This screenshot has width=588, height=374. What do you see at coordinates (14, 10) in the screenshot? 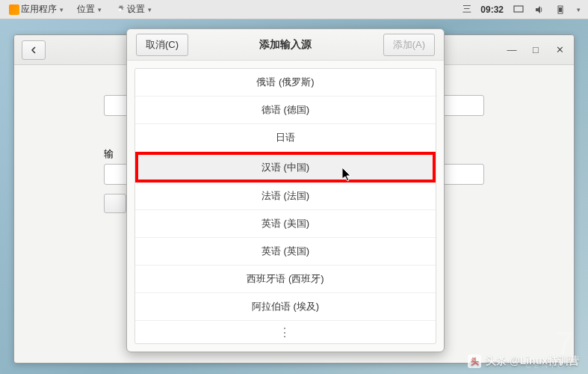
I see `applications-icon` at bounding box center [14, 10].